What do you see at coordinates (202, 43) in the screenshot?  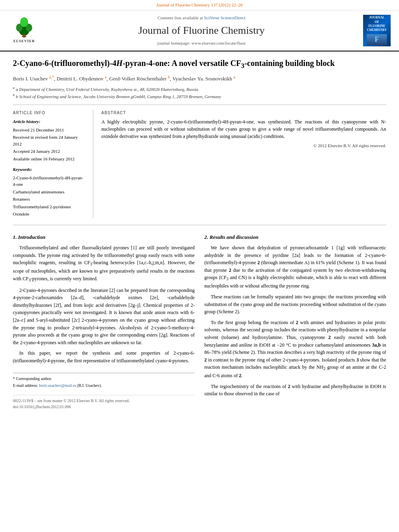 I see `homepage-text: journal homepage: www.elsevier.com/locat…` at bounding box center [202, 43].